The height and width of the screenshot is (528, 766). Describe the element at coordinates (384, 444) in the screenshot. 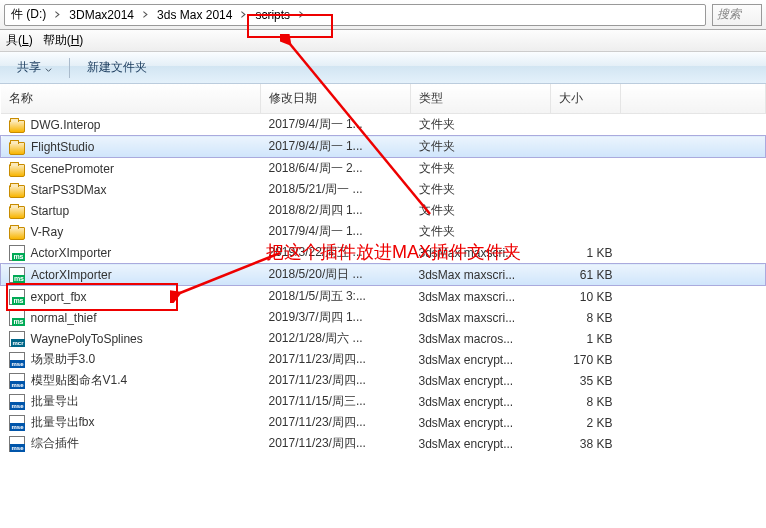

I see `table-row: 综合插件2017/11/23/周四...3dsMax encrypt...38 …` at that location.